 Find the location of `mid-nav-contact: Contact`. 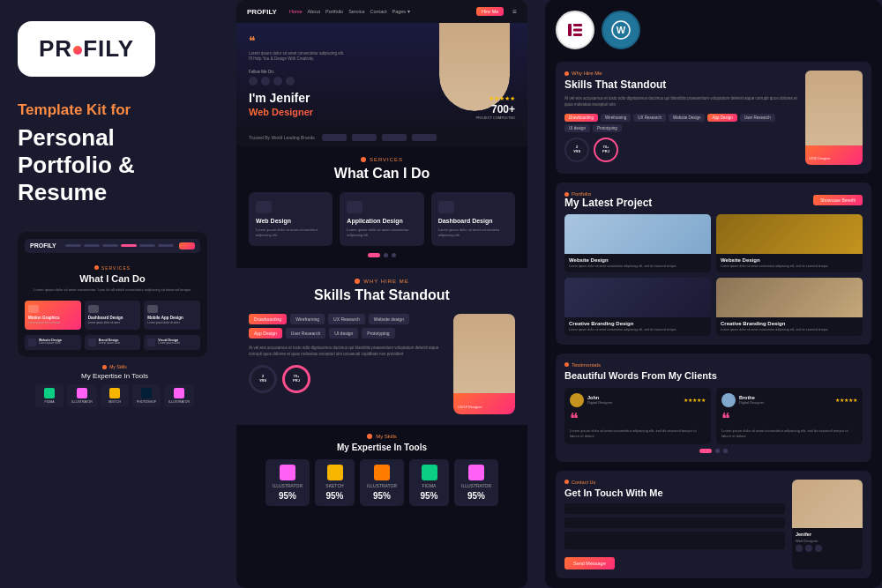

mid-nav-contact: Contact is located at coordinates (379, 11).